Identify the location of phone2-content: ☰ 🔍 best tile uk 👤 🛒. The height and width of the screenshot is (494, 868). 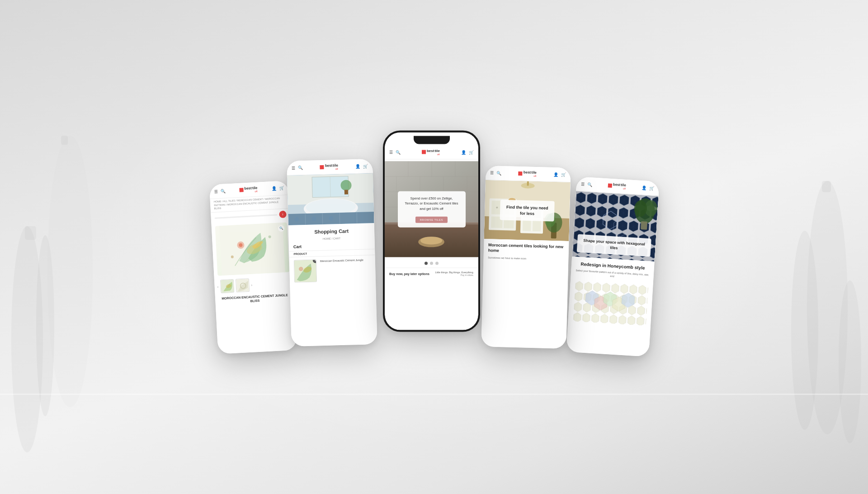
(332, 252).